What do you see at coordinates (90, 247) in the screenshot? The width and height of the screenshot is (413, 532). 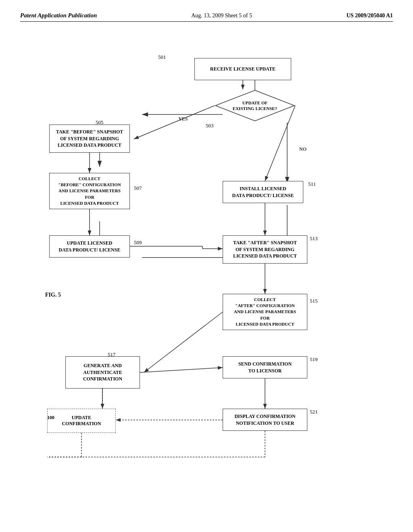 I see `box-update-licensed: UPDATE LICENSED DATA PRODUCT/ LICENSE` at bounding box center [90, 247].